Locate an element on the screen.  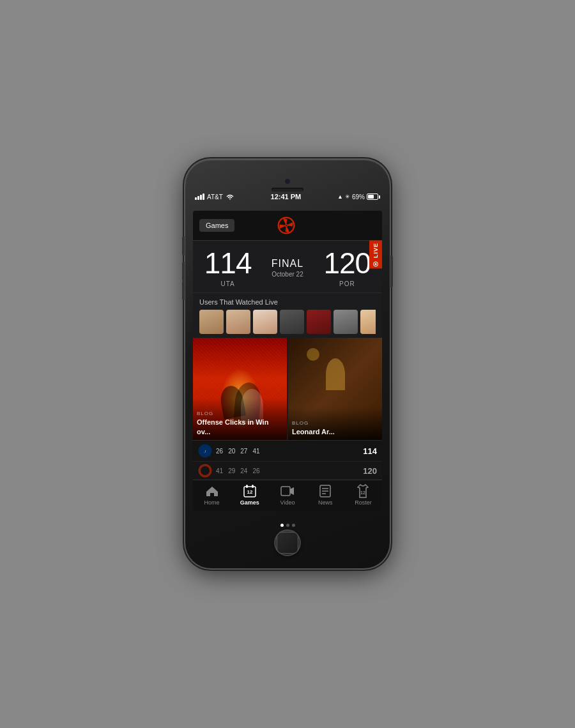
home-icon-svg is located at coordinates (212, 491).